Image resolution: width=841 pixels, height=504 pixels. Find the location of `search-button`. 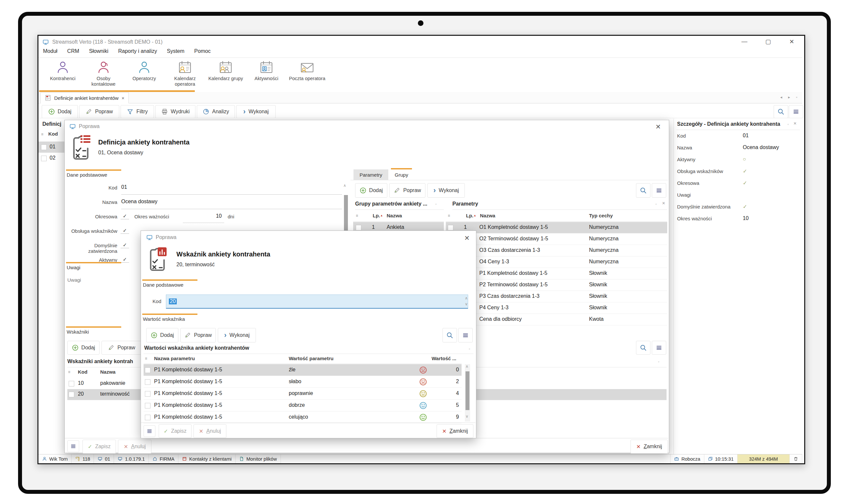

search-button is located at coordinates (781, 111).